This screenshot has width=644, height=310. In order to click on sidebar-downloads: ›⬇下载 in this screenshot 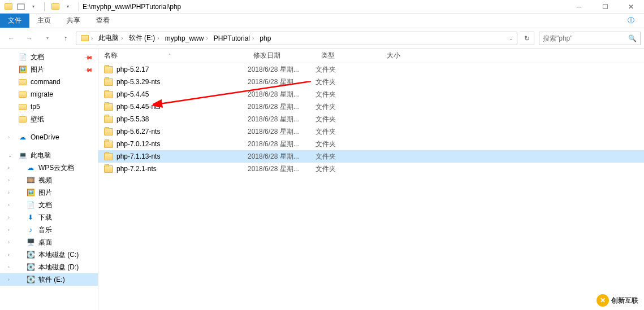, I will do `click(49, 217)`.